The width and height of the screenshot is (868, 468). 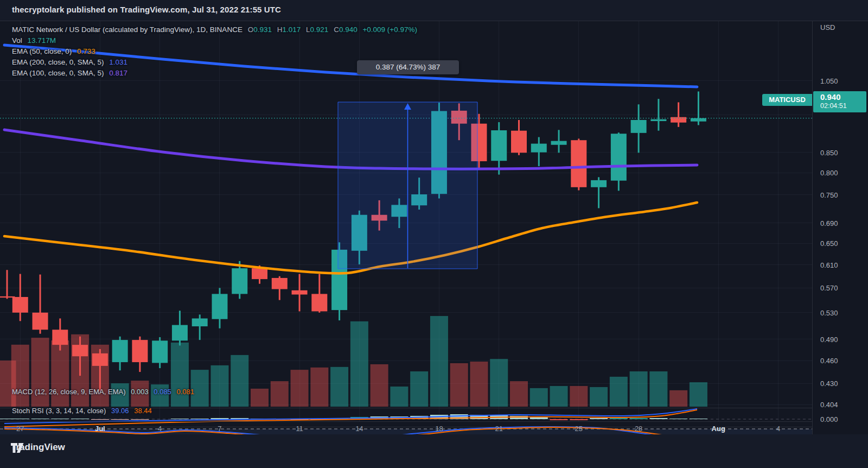 What do you see at coordinates (263, 29) in the screenshot?
I see `open-value: 0.931` at bounding box center [263, 29].